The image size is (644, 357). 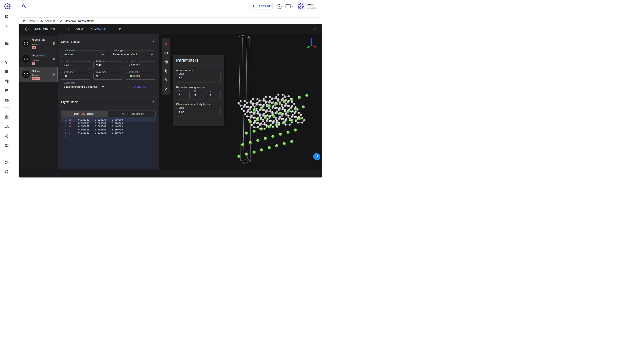 I want to click on sidebar-item-images, so click(x=6, y=91).